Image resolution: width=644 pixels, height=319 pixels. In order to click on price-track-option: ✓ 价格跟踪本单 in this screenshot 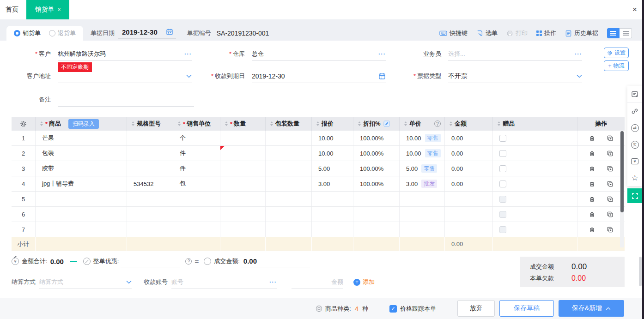, I will do `click(413, 308)`.